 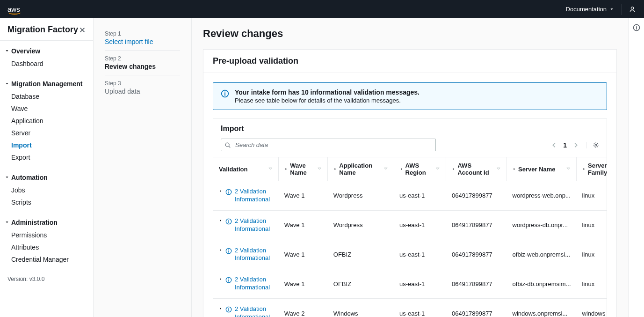 What do you see at coordinates (592, 170) in the screenshot?
I see `column-server-os-family: Server OS Family` at bounding box center [592, 170].